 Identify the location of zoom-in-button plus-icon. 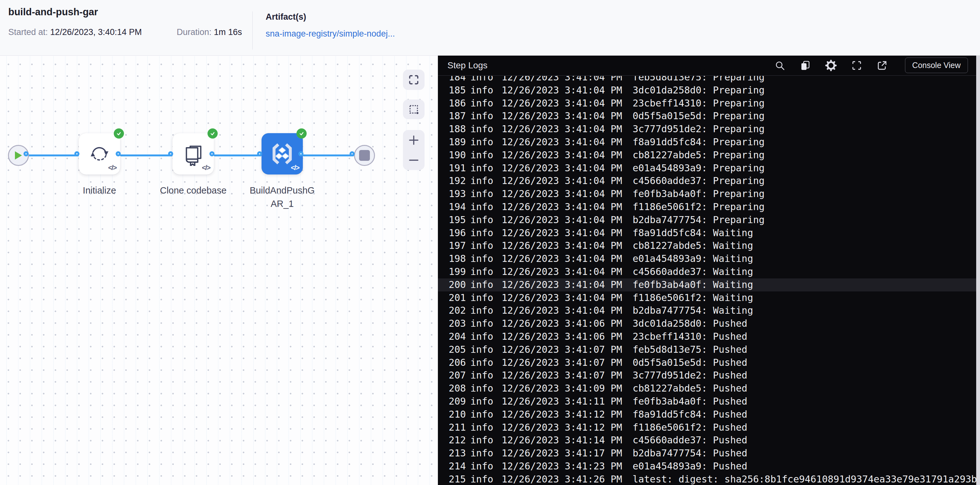
(414, 140).